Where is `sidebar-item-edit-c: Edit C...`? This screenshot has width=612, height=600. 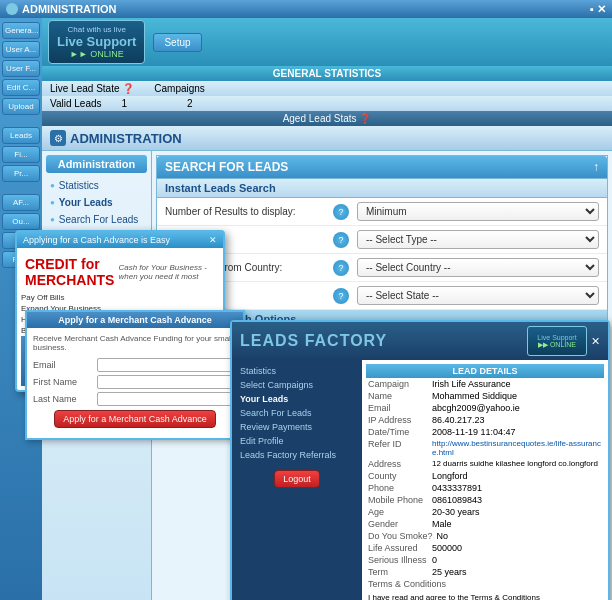 sidebar-item-edit-c: Edit C... is located at coordinates (21, 88).